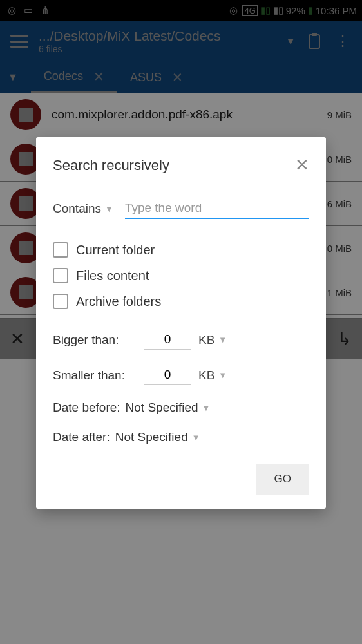  Describe the element at coordinates (83, 209) in the screenshot. I see `match-mode-dropdown: Contains ▼` at that location.